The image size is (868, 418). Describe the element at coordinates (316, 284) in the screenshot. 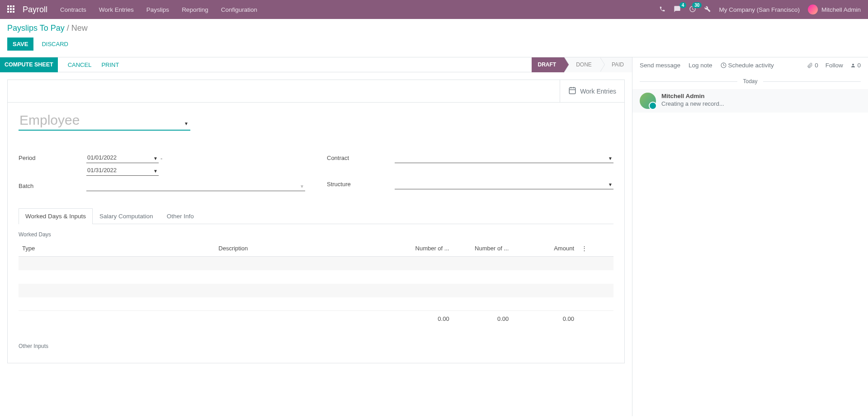

I see `worked-days-table: Type Description Number of ... Number of…` at that location.